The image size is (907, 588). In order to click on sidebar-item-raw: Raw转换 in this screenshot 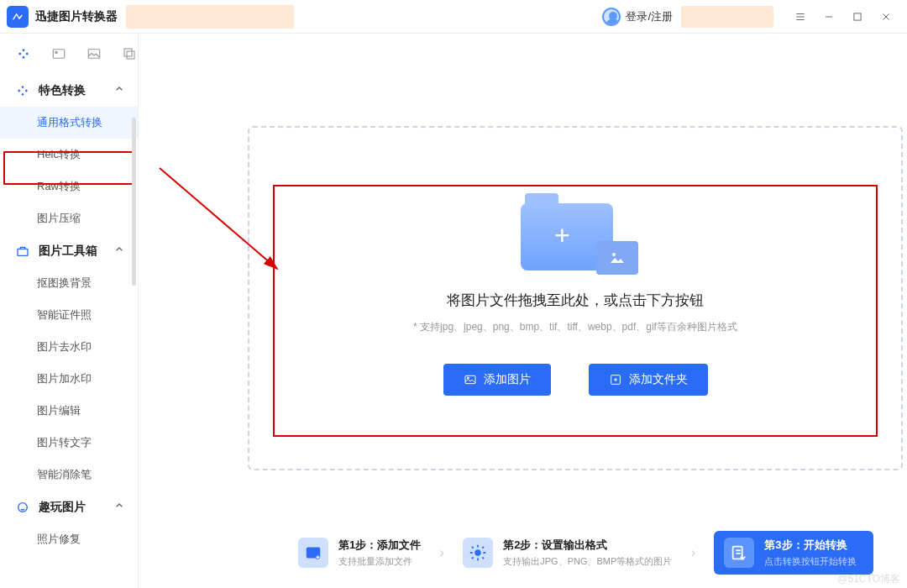, I will do `click(69, 186)`.